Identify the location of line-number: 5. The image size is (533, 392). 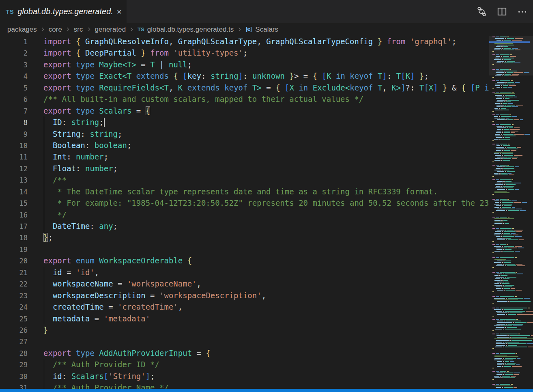
(14, 88).